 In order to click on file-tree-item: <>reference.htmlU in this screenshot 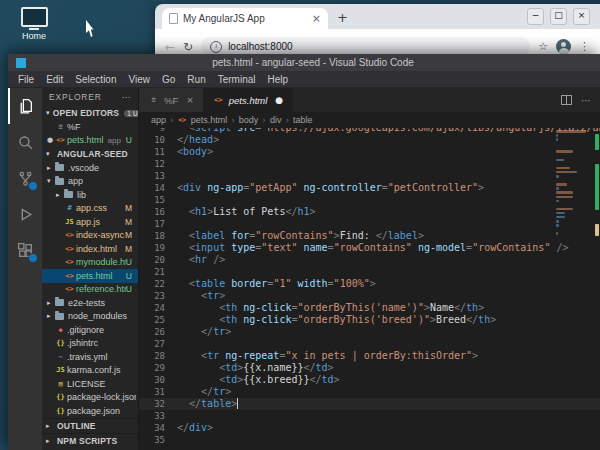, I will do `click(90, 290)`.